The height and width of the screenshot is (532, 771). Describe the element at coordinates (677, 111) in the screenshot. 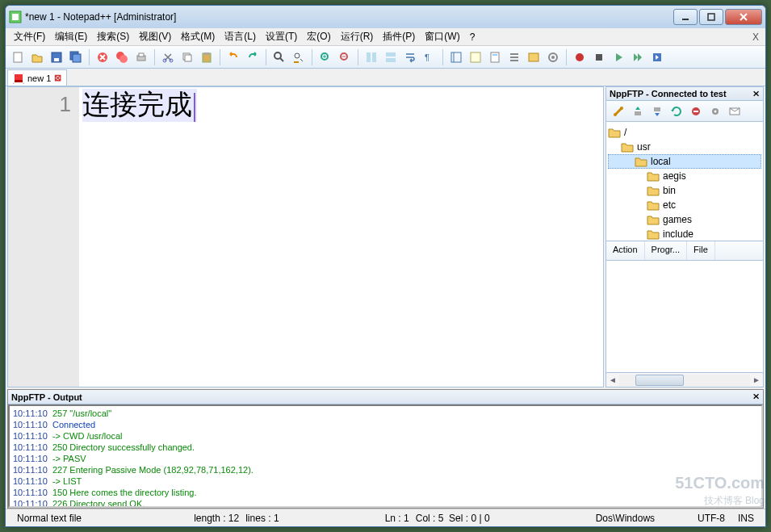

I see `refresh-icon` at that location.